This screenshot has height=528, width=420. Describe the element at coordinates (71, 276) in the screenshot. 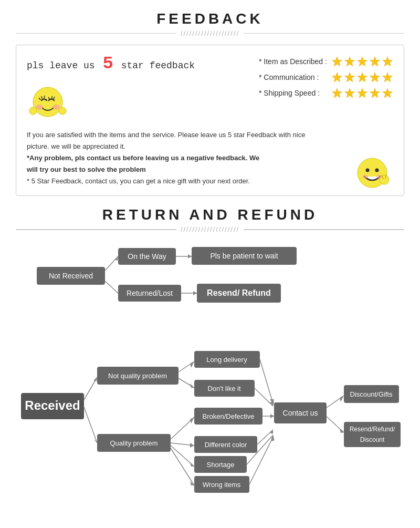

I see `svg-text: Not Received` at that location.